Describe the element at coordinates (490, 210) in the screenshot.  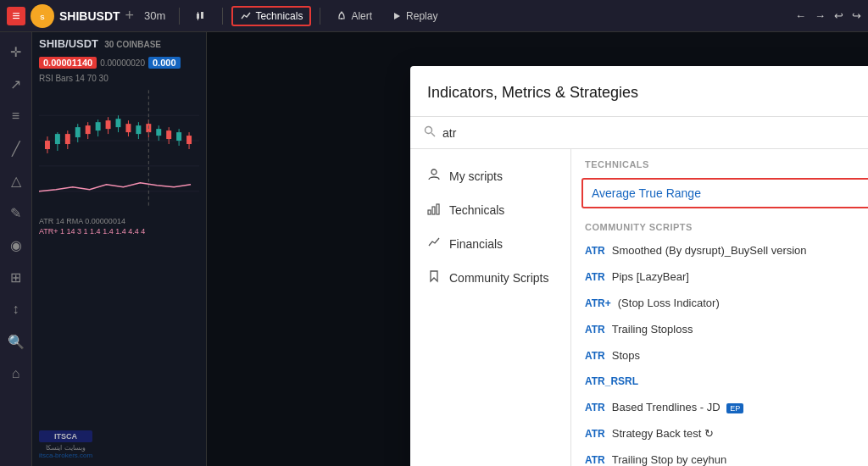
I see `nav-item-technicals: Technicals` at that location.